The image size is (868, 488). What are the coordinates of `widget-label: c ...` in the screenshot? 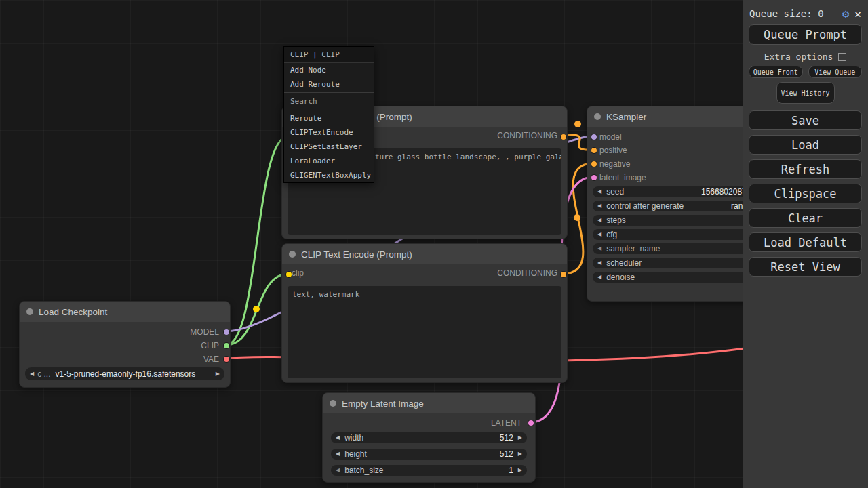 It's located at (43, 374).